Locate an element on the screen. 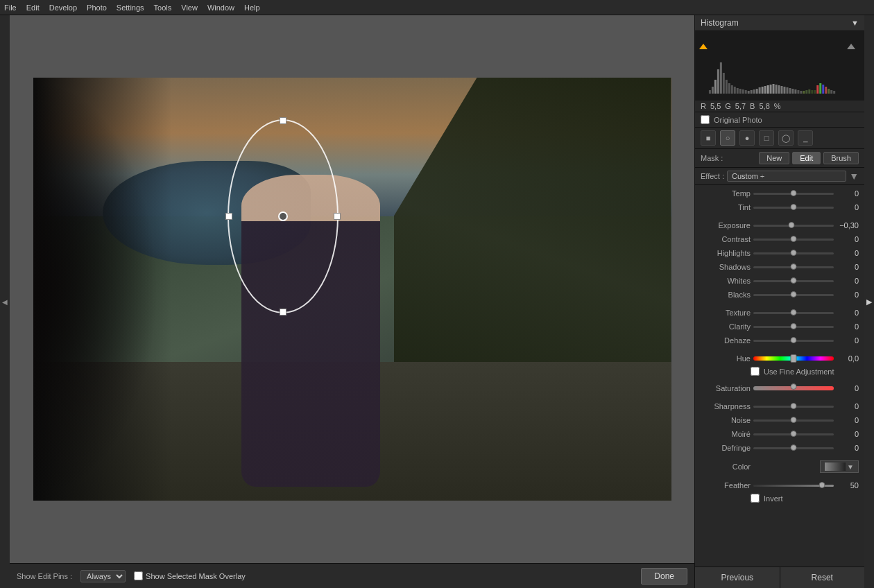 The height and width of the screenshot is (588, 874). tool-slider-icon: ⎯ is located at coordinates (805, 138).